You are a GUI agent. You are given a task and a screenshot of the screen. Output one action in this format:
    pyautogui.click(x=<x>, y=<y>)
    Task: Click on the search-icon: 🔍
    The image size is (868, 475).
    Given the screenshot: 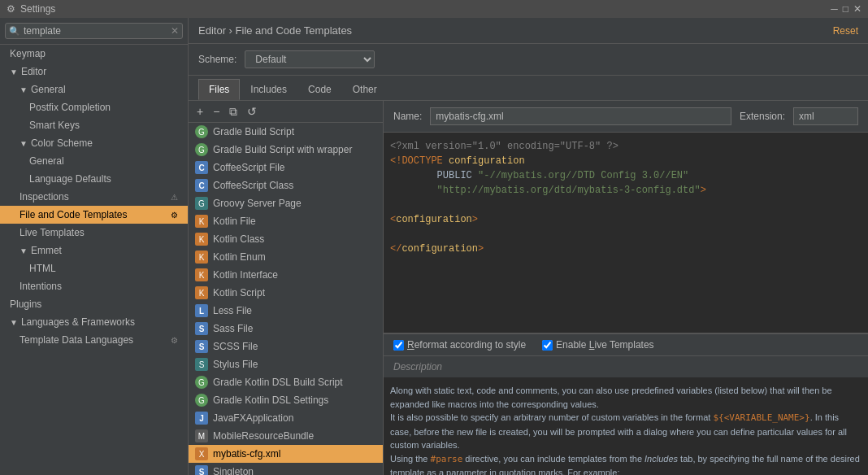 What is the action you would take?
    pyautogui.click(x=15, y=31)
    